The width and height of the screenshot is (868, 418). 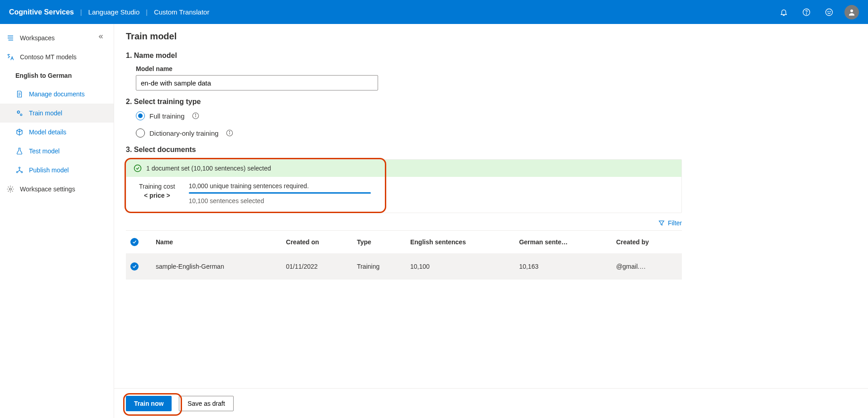 I want to click on network-icon, so click(x=19, y=170).